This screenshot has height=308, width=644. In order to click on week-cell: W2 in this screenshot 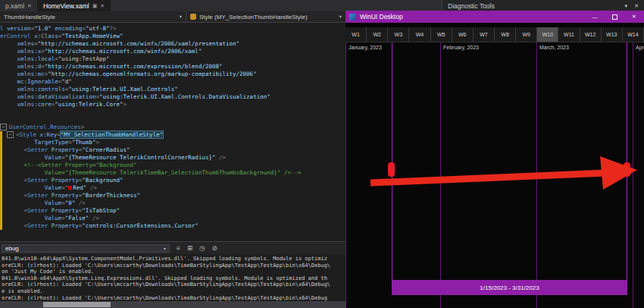, I will do `click(377, 35)`.